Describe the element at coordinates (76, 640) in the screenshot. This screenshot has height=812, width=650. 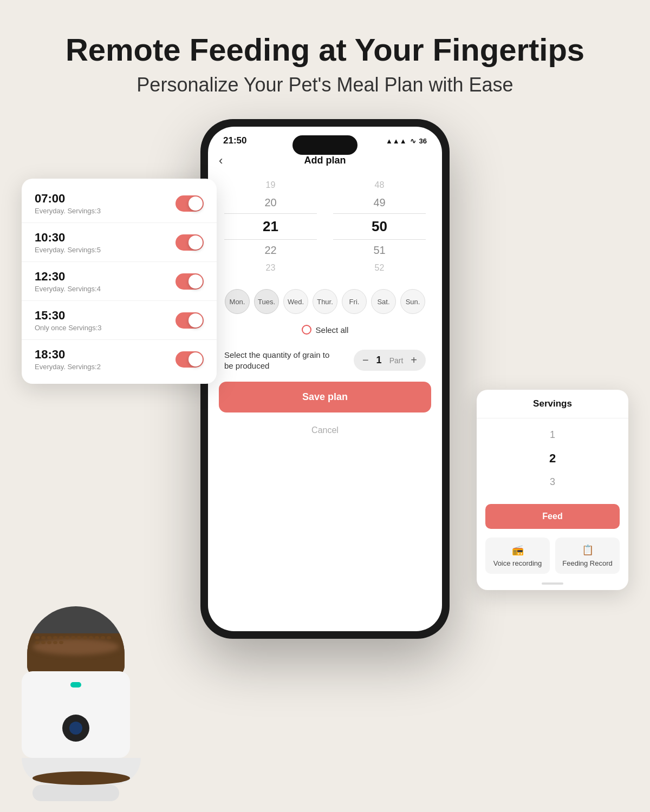
I see `food-dots` at that location.